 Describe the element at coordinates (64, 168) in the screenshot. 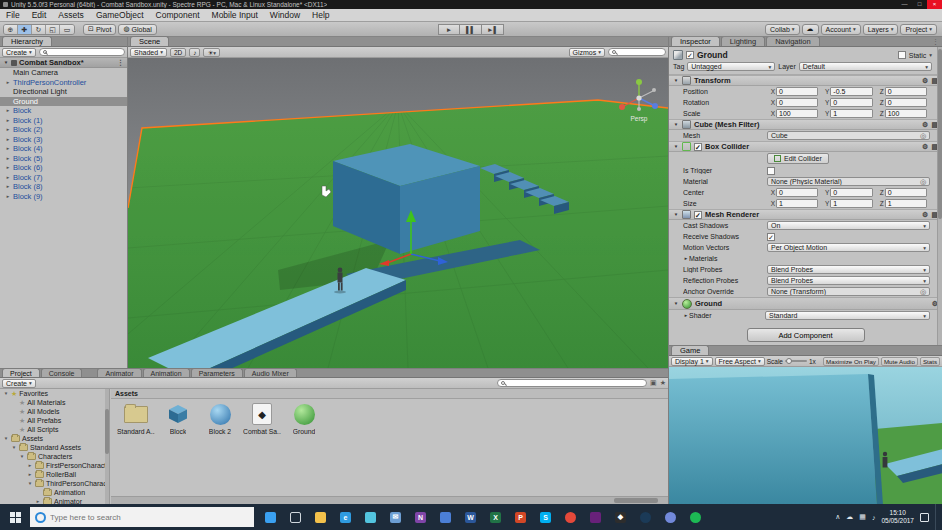

I see `hierarchy-item-block-6: ►Block (6)` at that location.